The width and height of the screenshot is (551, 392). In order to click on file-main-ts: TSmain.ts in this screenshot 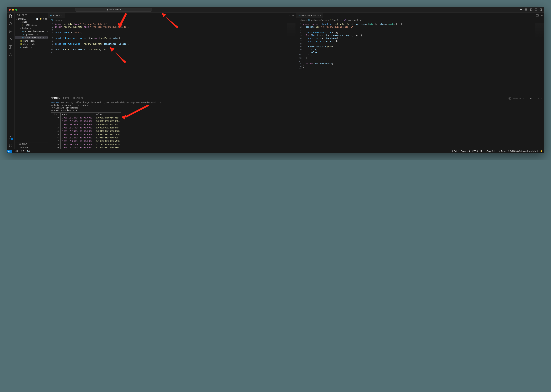, I will do `click(31, 47)`.